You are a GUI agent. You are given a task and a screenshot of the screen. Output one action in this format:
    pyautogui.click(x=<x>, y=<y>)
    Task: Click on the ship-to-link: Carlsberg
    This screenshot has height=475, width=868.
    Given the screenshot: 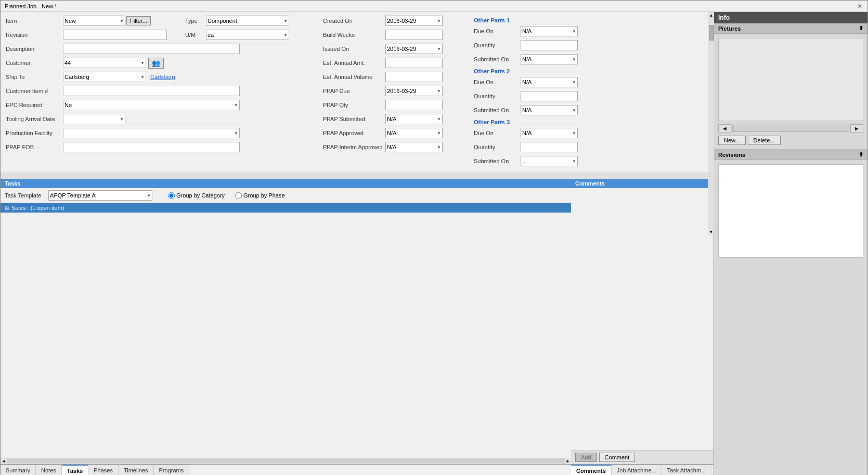 What is the action you would take?
    pyautogui.click(x=163, y=77)
    